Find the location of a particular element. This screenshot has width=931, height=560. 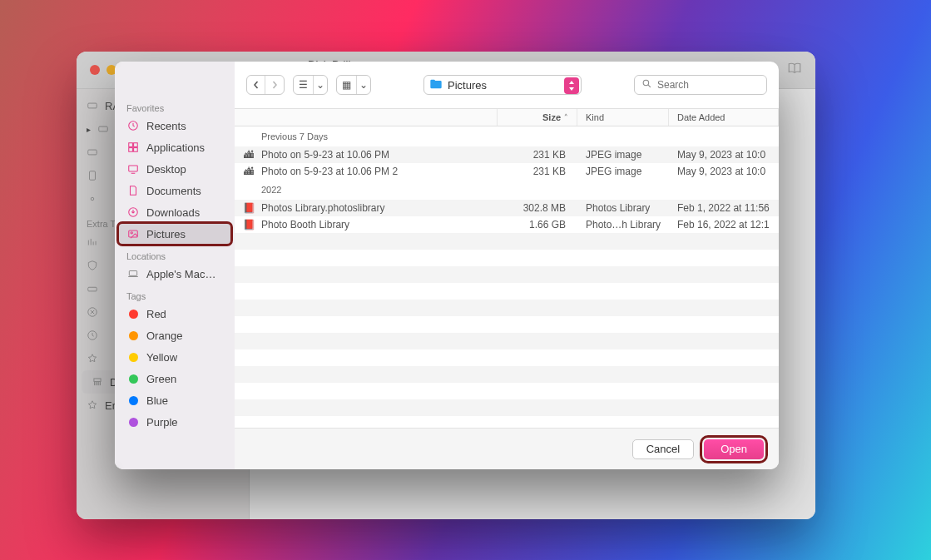

tag-yellow: Yellow is located at coordinates (175, 357).